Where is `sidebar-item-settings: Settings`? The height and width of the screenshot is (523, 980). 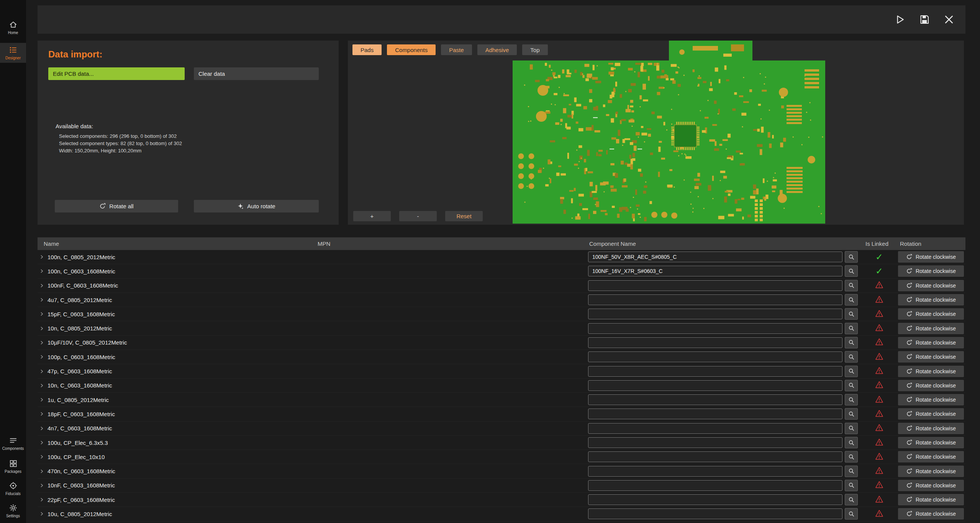
sidebar-item-settings: Settings is located at coordinates (13, 511).